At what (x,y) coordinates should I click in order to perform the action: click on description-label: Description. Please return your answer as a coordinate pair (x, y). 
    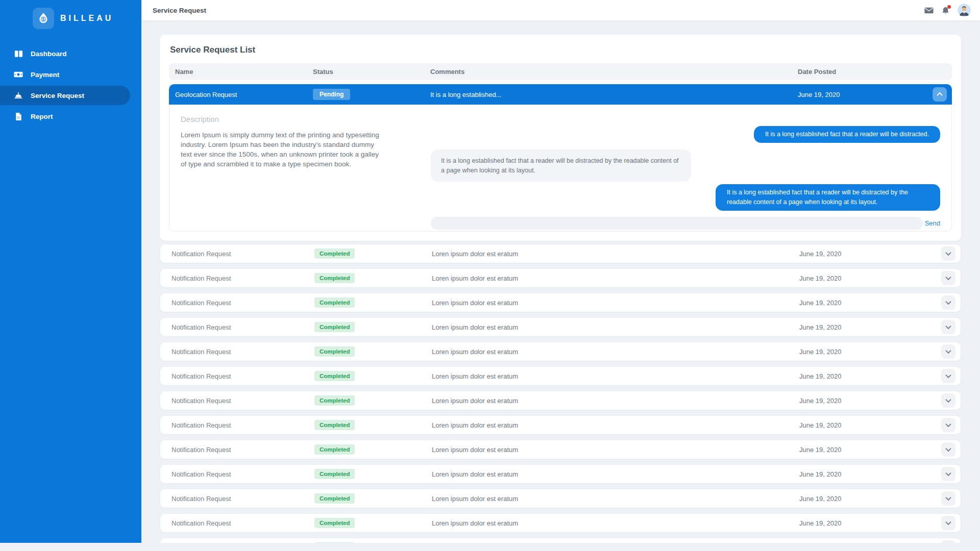
    Looking at the image, I should click on (280, 119).